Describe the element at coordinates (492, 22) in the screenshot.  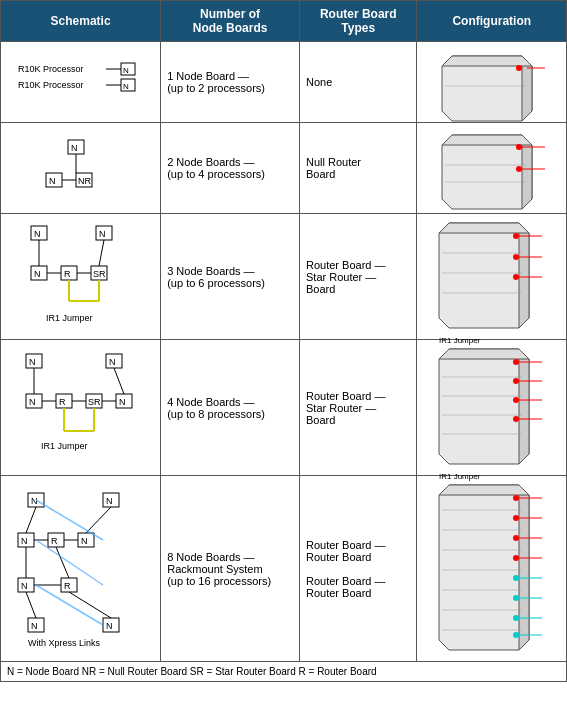
I see `header-config: Configuration` at that location.